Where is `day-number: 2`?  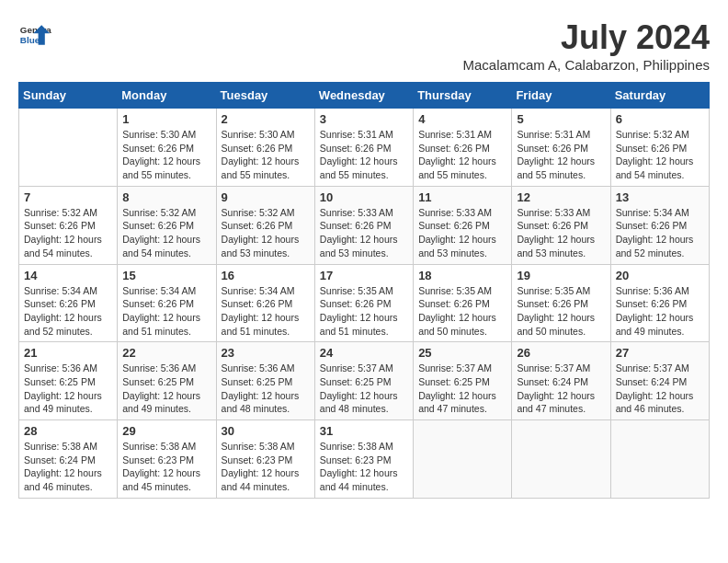
day-number: 2 is located at coordinates (266, 120).